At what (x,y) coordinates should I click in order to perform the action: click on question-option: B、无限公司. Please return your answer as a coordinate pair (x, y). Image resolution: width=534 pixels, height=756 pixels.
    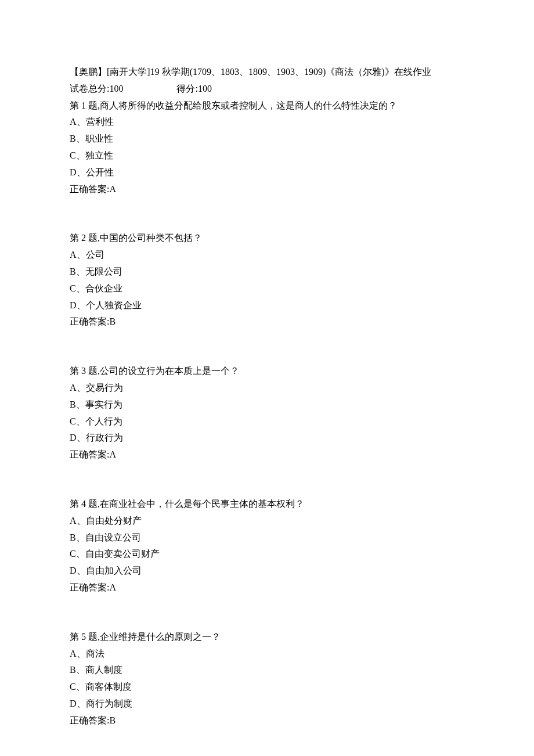
    Looking at the image, I should click on (267, 272).